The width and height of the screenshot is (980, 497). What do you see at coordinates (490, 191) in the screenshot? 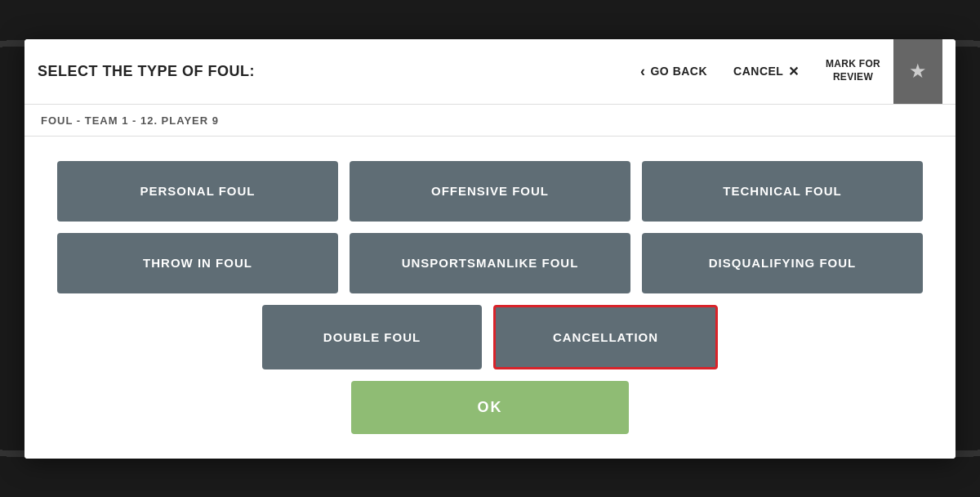
I see `offensive-foul-button: OFFENSIVE FOUL` at bounding box center [490, 191].